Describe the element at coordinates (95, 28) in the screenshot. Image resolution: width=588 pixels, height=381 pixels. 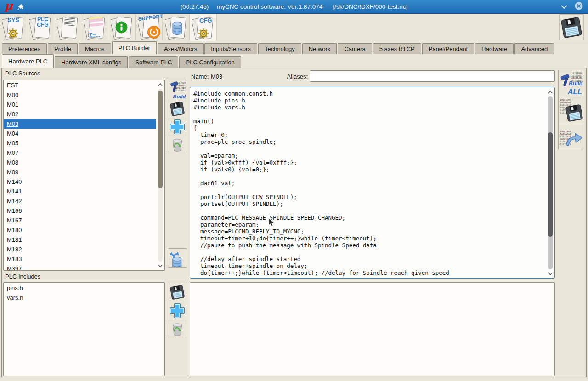
I see `macros-sum-button: Σ=...` at that location.